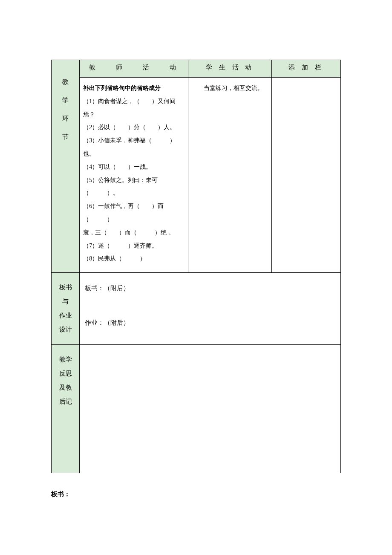 This screenshot has height=555, width=392. I want to click on exercise-item: （5）公将鼓之。刿曰：未可（ ）。, so click(134, 187).